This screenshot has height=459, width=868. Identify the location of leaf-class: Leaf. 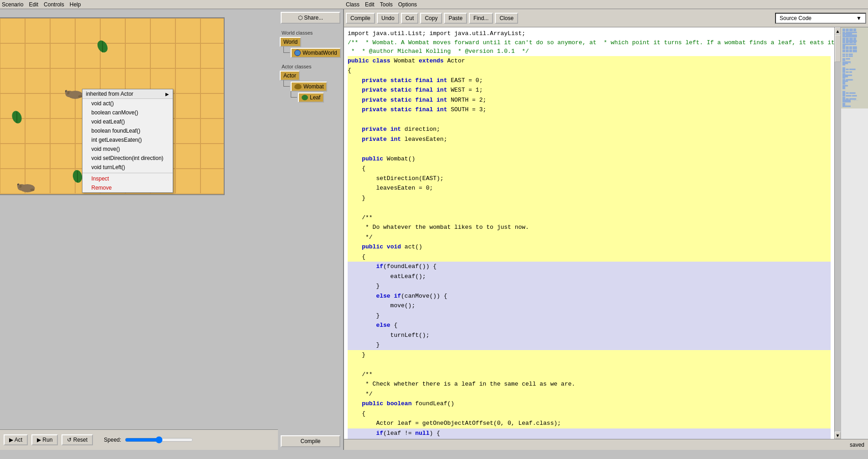
(311, 98).